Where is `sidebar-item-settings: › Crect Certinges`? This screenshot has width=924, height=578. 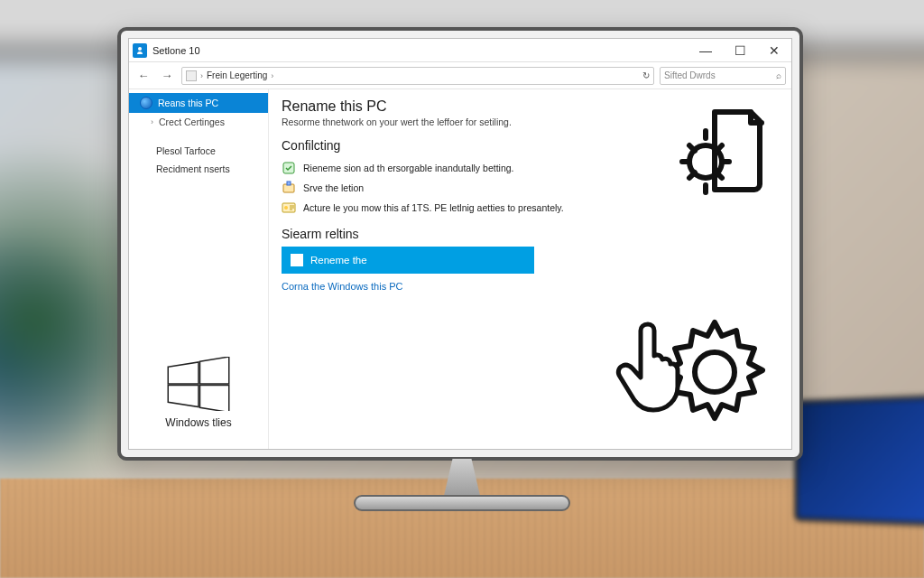 sidebar-item-settings: › Crect Certinges is located at coordinates (199, 122).